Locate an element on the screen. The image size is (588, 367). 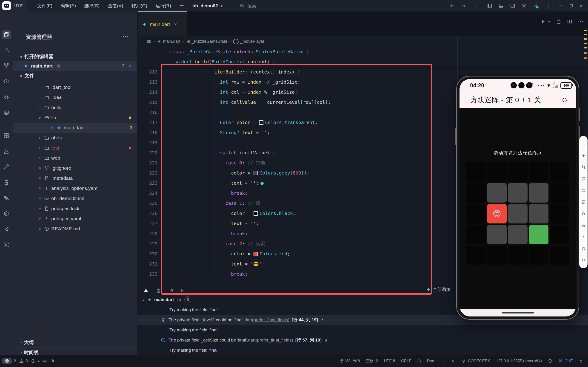
panel-tab-terminal-icon is located at coordinates (183, 291).